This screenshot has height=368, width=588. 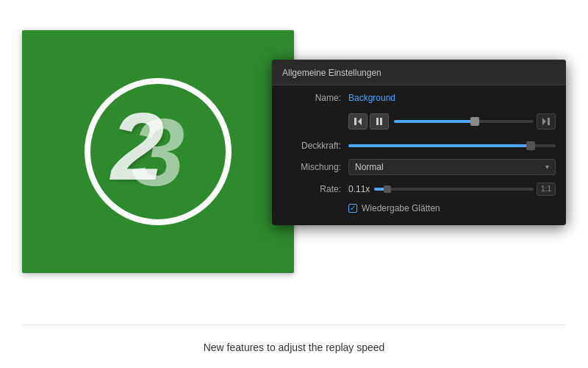 I want to click on panel-header: Allgemeine Einstellungen, so click(x=419, y=72).